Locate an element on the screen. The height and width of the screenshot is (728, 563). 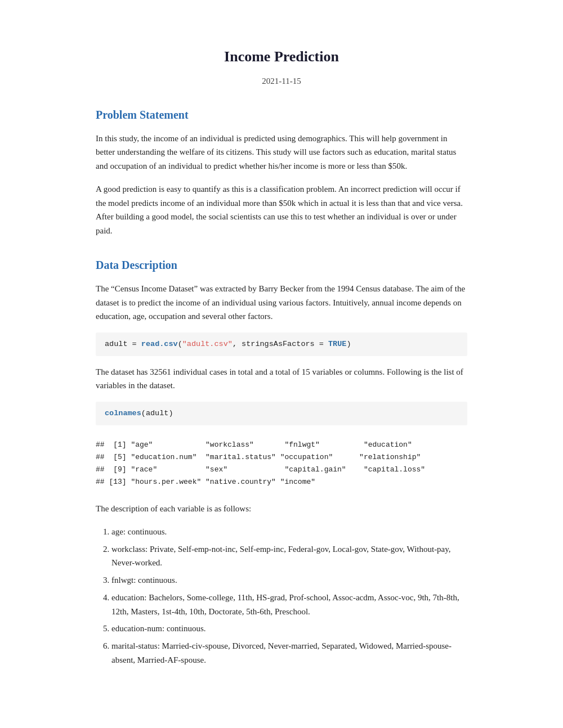
list-item: marital-status: Married-civ-spouse, Divo… is located at coordinates (289, 653).